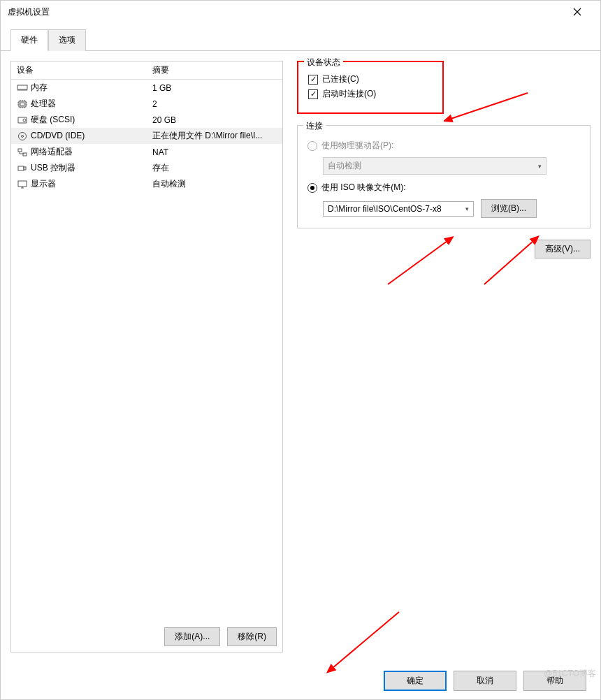  Describe the element at coordinates (563, 249) in the screenshot. I see `advanced-button: 高级(V)...` at that location.